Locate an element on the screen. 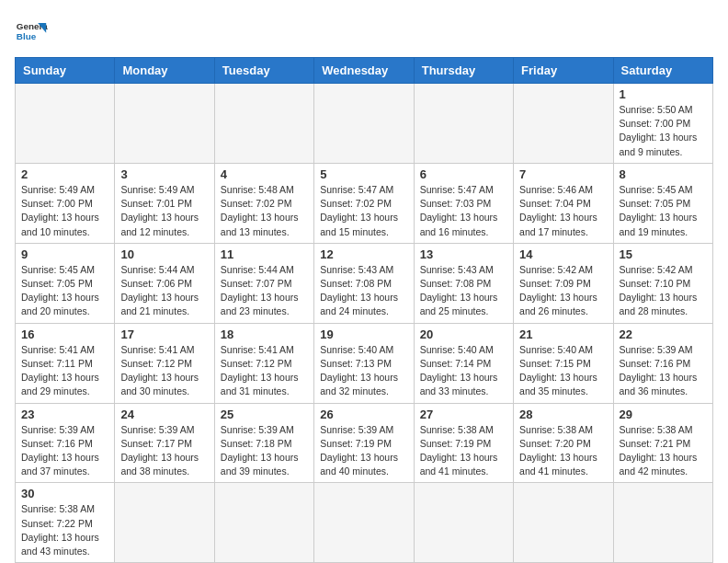 Image resolution: width=728 pixels, height=563 pixels. calendar-cell: 17Sunrise: 5:41 AMSunset: 7:12 PMDayligh… is located at coordinates (165, 362).